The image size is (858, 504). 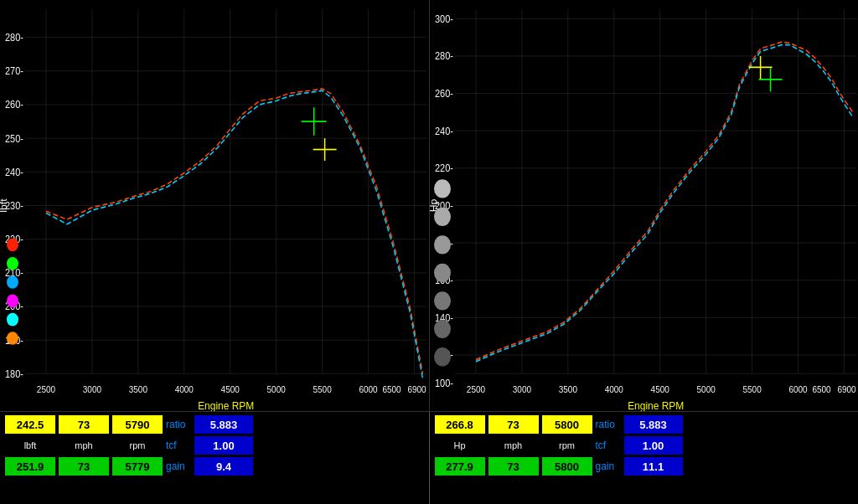 I want to click on torque-green-mph: 73, so click(x=84, y=466).